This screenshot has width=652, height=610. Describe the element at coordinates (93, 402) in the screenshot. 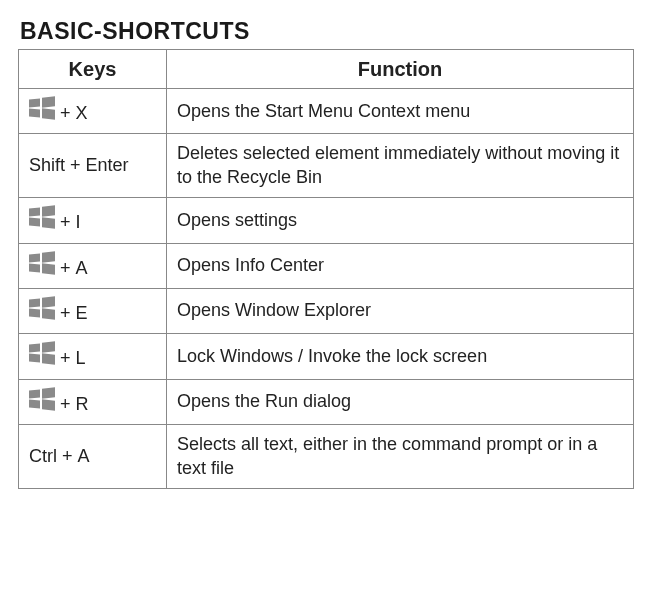

I see `keys-cell: +R` at that location.